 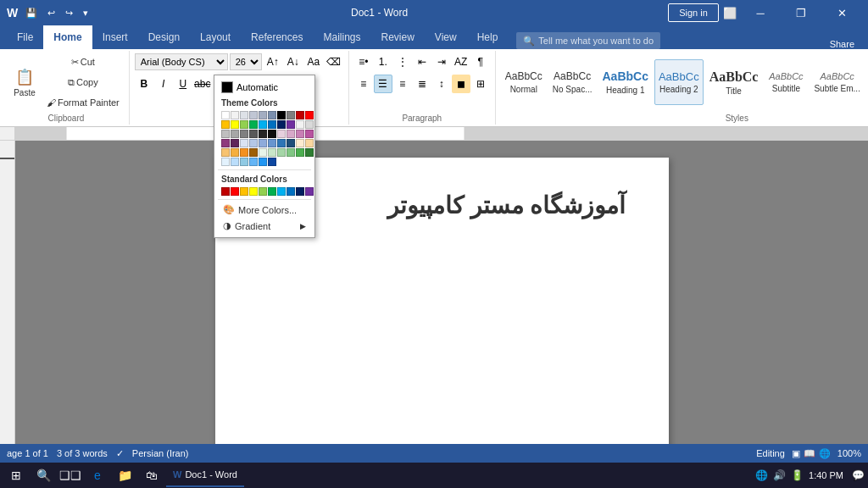 I want to click on font-name-select: Arial (Body CS), so click(x=181, y=62).